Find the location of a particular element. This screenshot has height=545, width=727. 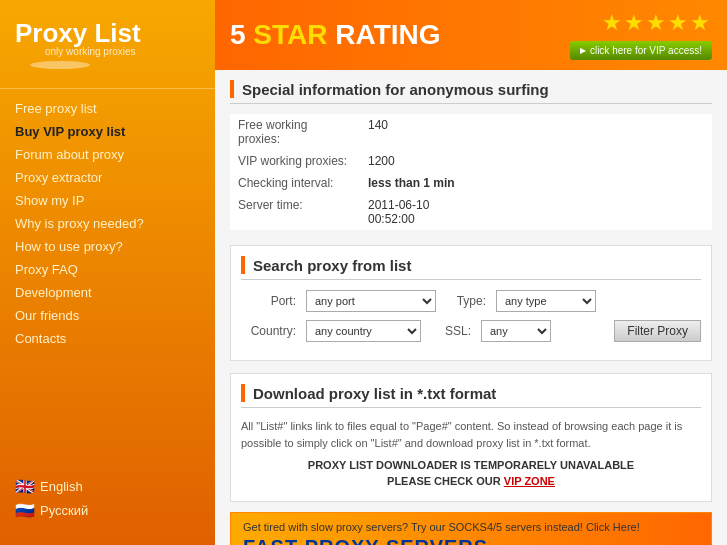

free-proxies-value: 140 is located at coordinates (536, 132).